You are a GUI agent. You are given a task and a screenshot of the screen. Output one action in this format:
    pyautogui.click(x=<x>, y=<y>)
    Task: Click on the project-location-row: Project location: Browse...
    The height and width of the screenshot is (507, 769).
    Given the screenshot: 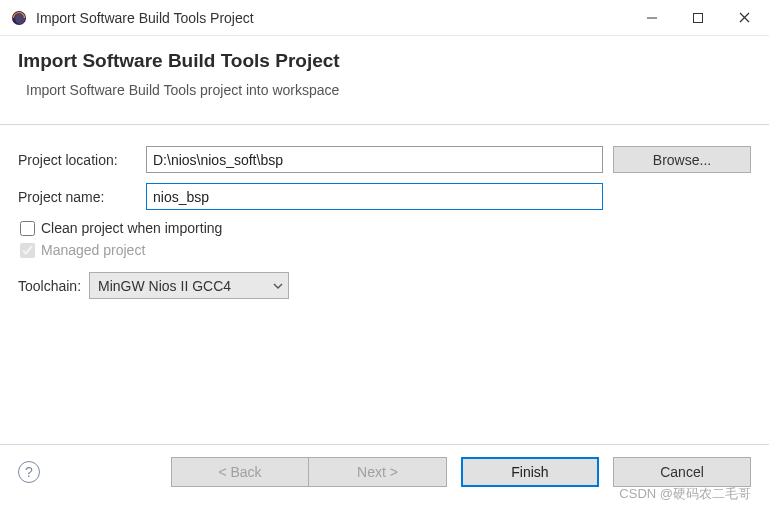 What is the action you would take?
    pyautogui.click(x=384, y=160)
    